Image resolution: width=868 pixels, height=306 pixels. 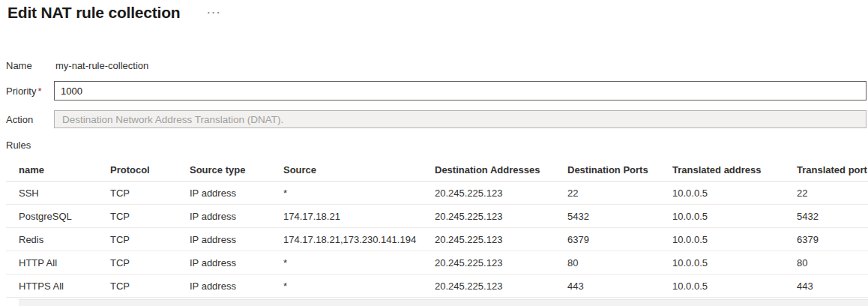 What do you see at coordinates (436, 65) in the screenshot?
I see `name-row: Name my-nat-rule-collection` at bounding box center [436, 65].